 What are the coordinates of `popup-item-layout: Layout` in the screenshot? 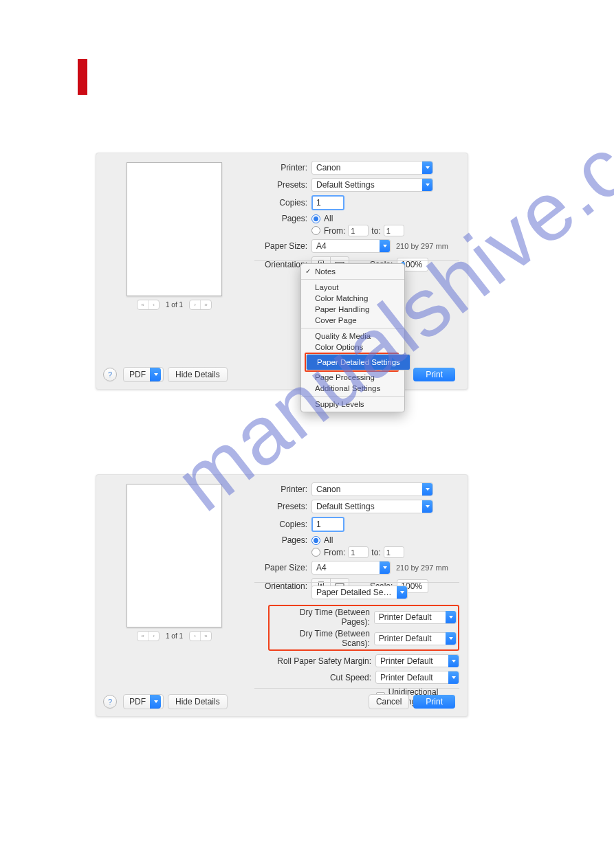 It's located at (353, 287).